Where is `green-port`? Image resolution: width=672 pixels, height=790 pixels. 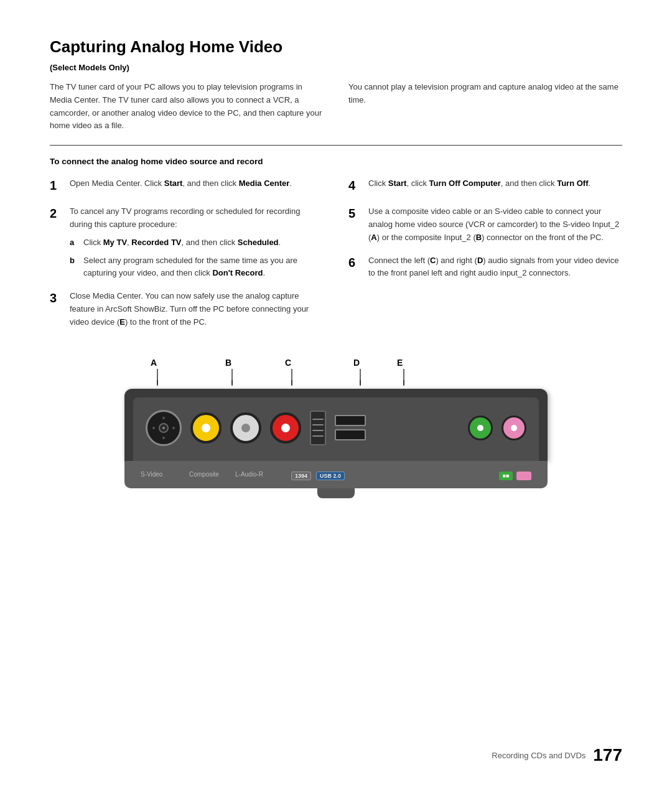 green-port is located at coordinates (480, 428).